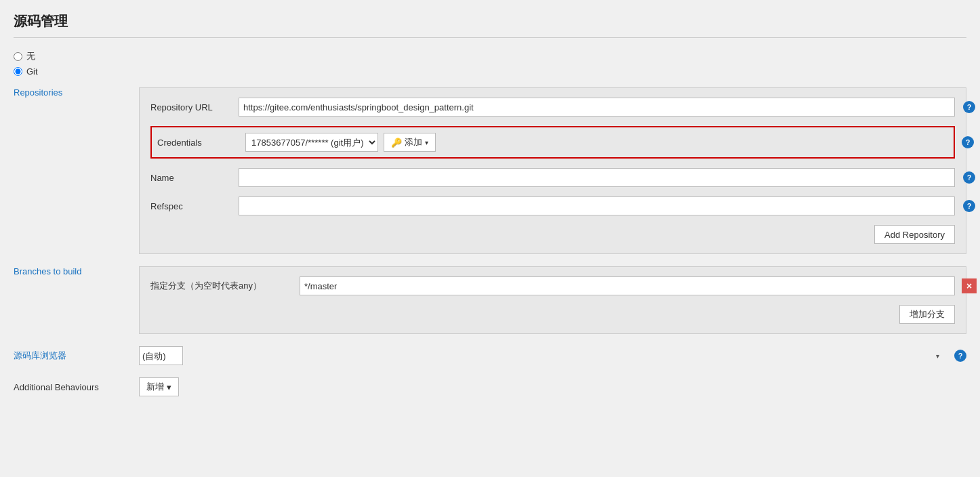 The height and width of the screenshot is (477, 980). I want to click on xinjian-label: 新增, so click(155, 387).